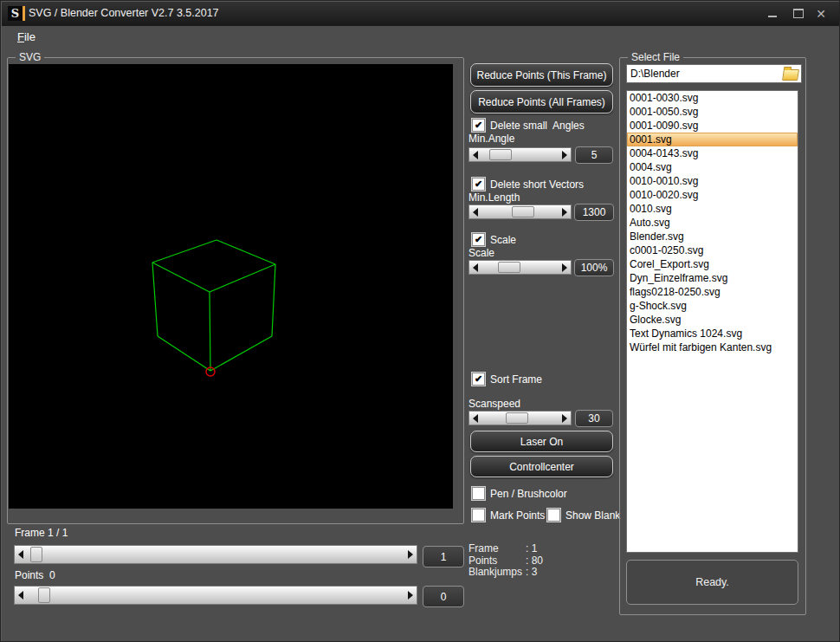  What do you see at coordinates (506, 561) in the screenshot?
I see `status-block: Frame: 1Points: 80Blankjumps: 3` at bounding box center [506, 561].